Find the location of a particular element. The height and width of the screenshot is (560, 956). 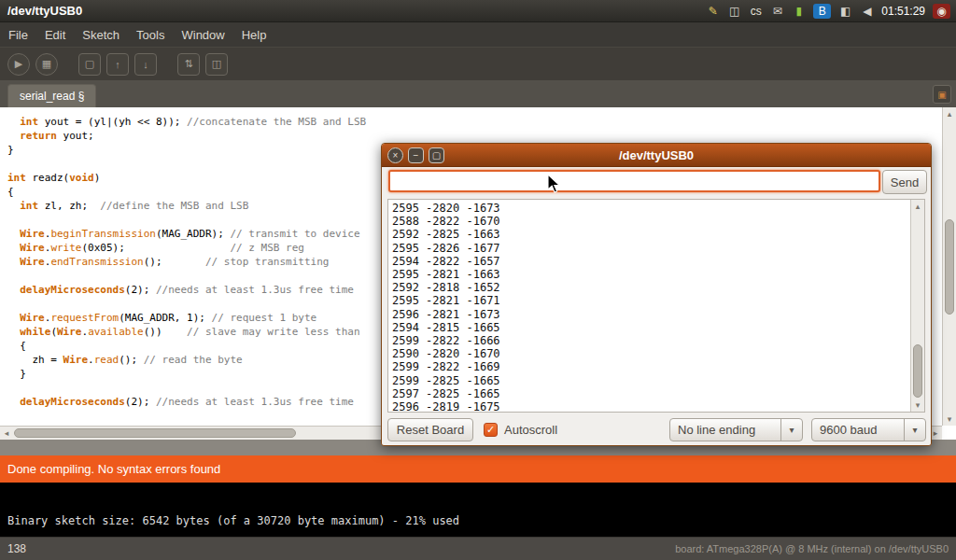

menu-window: Window is located at coordinates (203, 35).